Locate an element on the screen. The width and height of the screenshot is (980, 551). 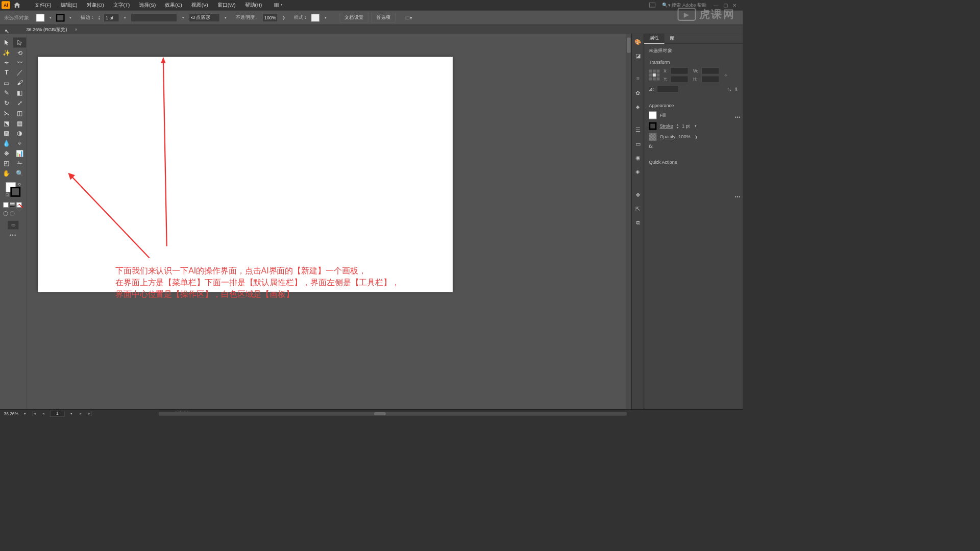
paintbrush-tool: 🖌 is located at coordinates (20, 83).